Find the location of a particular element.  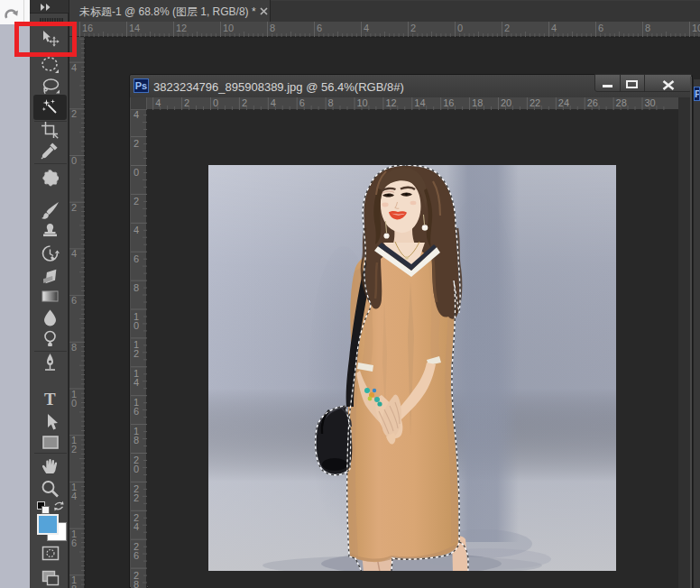

svg-text: T is located at coordinates (51, 400).